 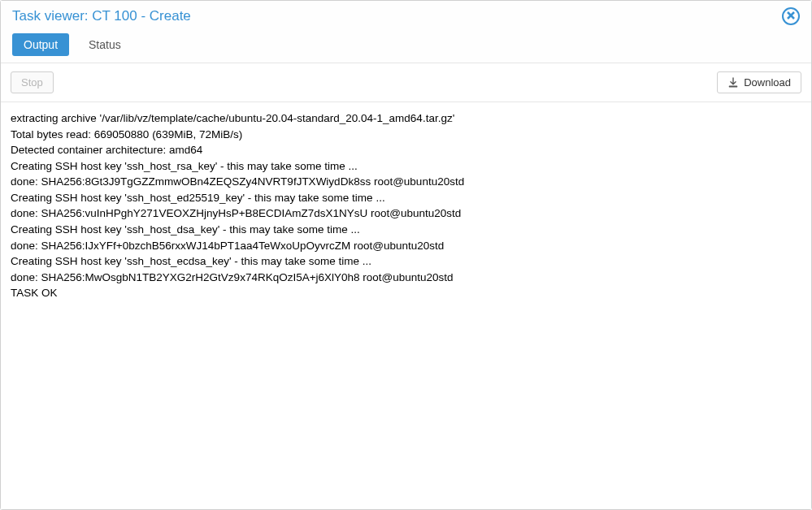 What do you see at coordinates (33, 83) in the screenshot?
I see `stop-button-label: Stop` at bounding box center [33, 83].